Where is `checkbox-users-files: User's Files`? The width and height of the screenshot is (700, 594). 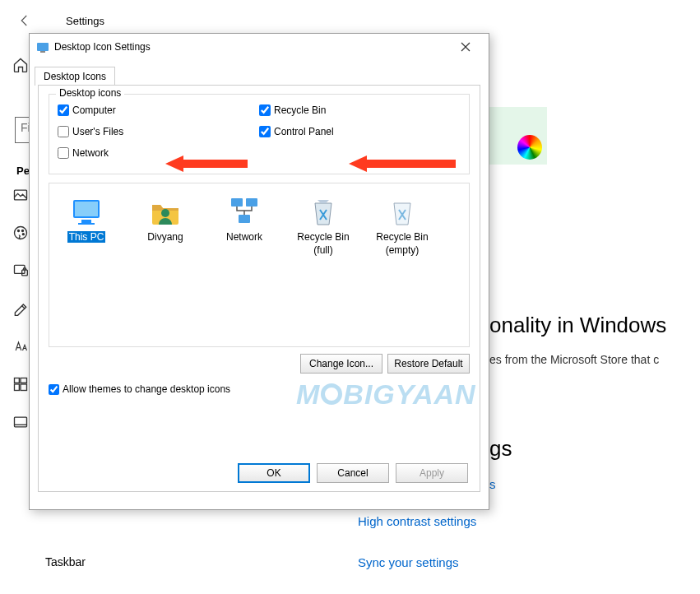 checkbox-users-files: User's Files is located at coordinates (158, 132).